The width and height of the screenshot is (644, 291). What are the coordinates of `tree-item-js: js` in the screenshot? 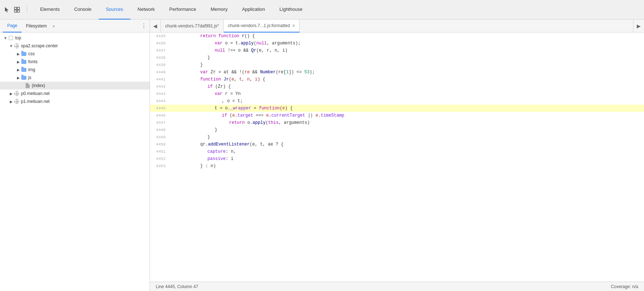 It's located at (75, 78).